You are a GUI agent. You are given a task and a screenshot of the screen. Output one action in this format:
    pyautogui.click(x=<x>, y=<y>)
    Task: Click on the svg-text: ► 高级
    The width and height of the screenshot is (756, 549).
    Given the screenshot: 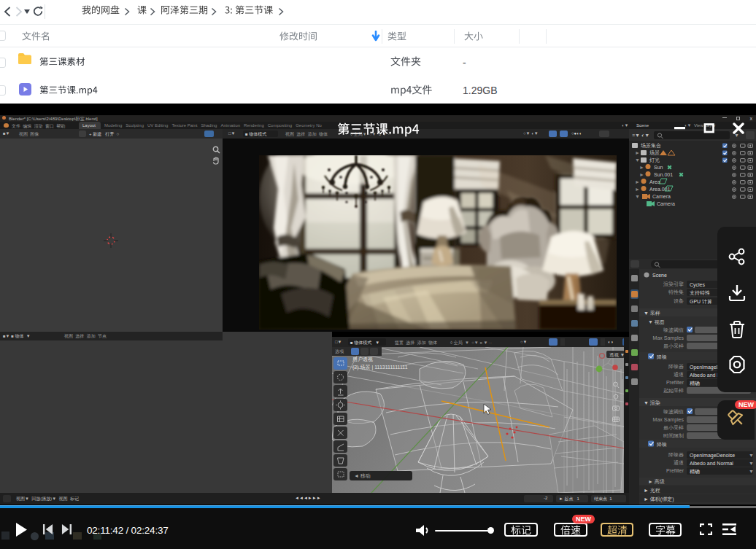 What is the action you would take?
    pyautogui.click(x=657, y=481)
    